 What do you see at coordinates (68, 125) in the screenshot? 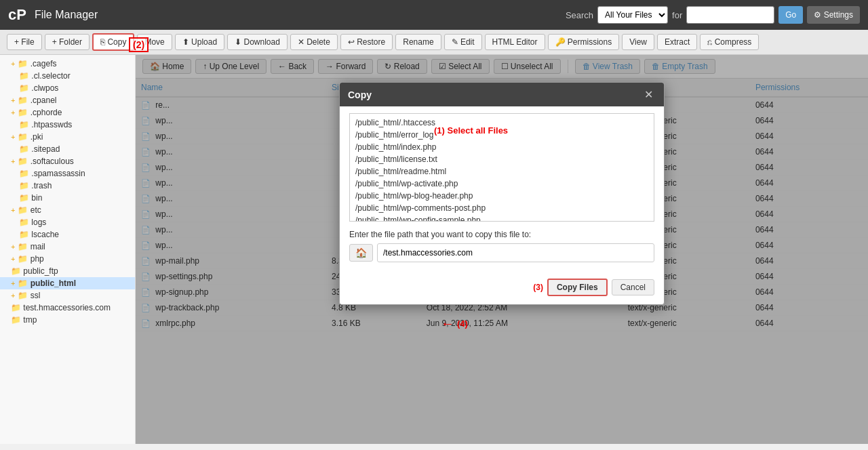
I see `sidebar-item-htpasswds: 📁 .htpasswds` at bounding box center [68, 125].